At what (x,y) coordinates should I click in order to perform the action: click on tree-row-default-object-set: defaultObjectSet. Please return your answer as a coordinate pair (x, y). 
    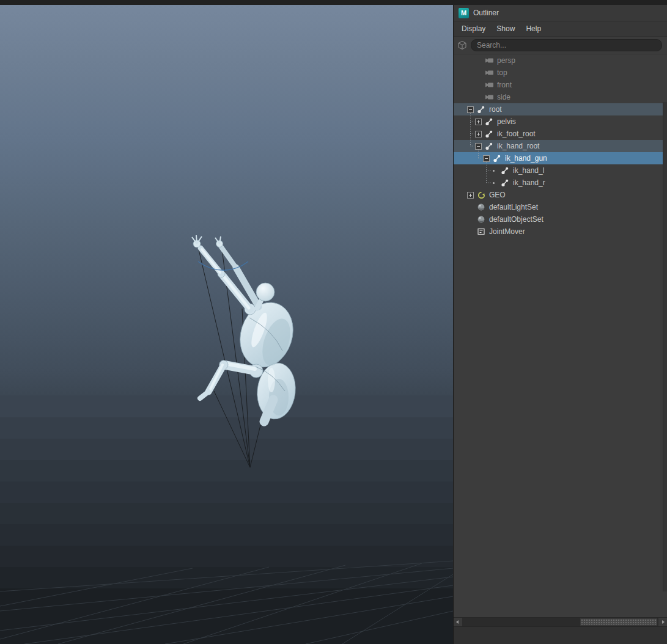
    Looking at the image, I should click on (560, 219).